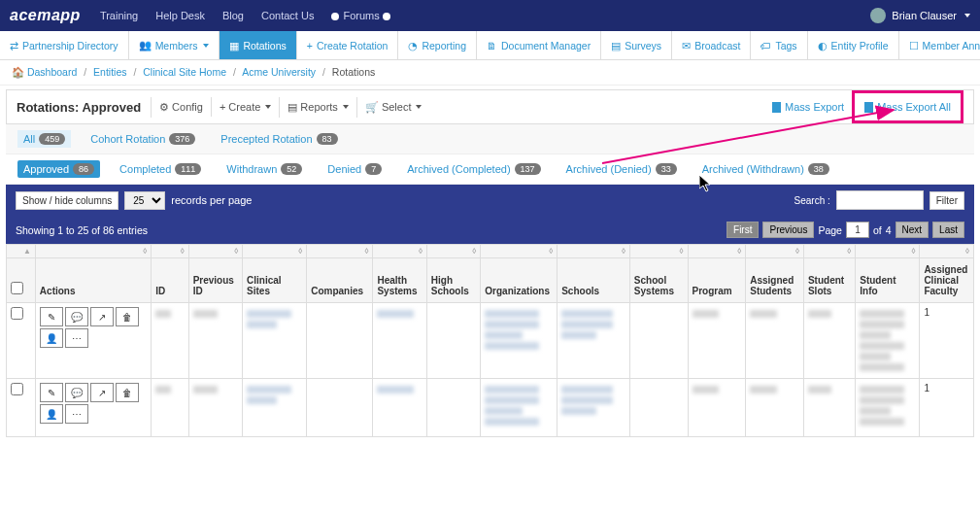  What do you see at coordinates (160, 169) in the screenshot?
I see `tab-completed: Completed 111` at bounding box center [160, 169].